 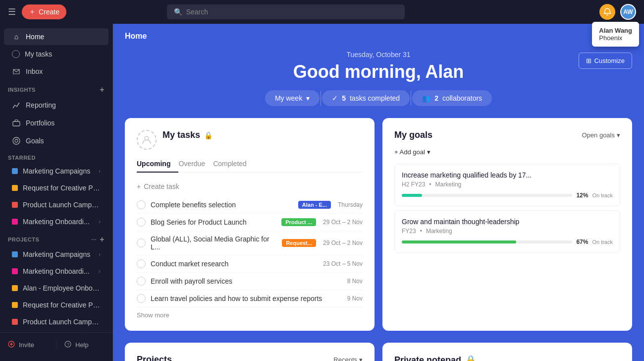 I want to click on sidebar-item-starred-1: Request for Creative Pro..., so click(x=56, y=188).